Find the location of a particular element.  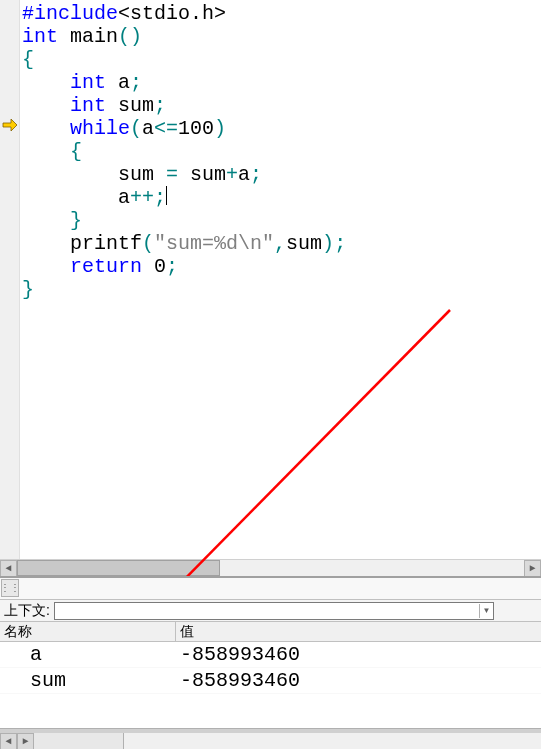

variable-name: sum is located at coordinates (88, 680).